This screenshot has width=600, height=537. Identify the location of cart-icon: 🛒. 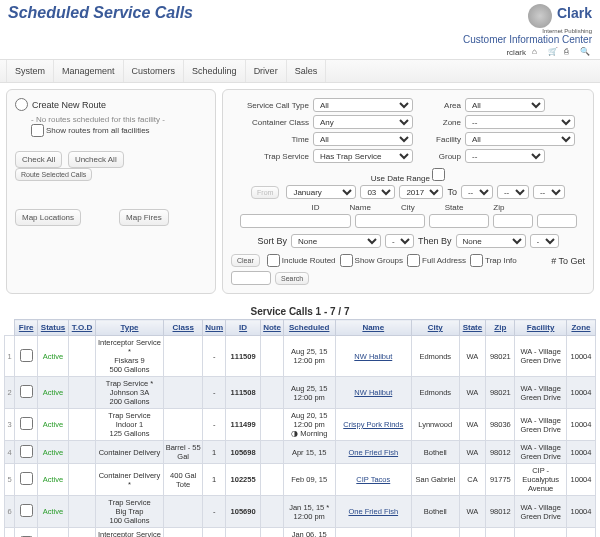
(553, 52).